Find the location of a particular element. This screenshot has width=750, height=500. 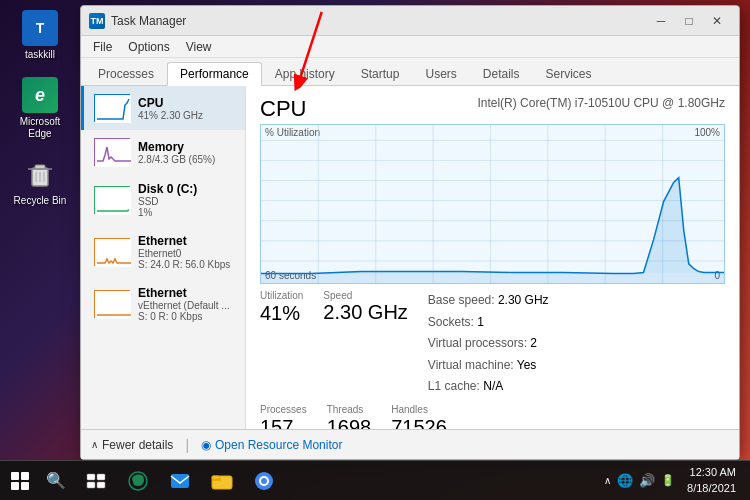

stats-row: Utilization 41% Speed 2.30 GHz Base spee… is located at coordinates (492, 344).